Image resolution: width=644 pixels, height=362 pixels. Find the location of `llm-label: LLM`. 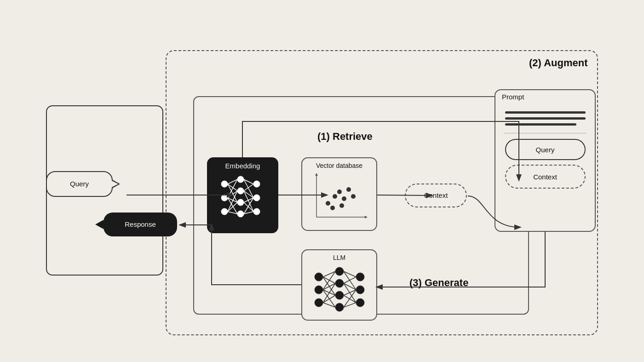

llm-label: LLM is located at coordinates (339, 258).